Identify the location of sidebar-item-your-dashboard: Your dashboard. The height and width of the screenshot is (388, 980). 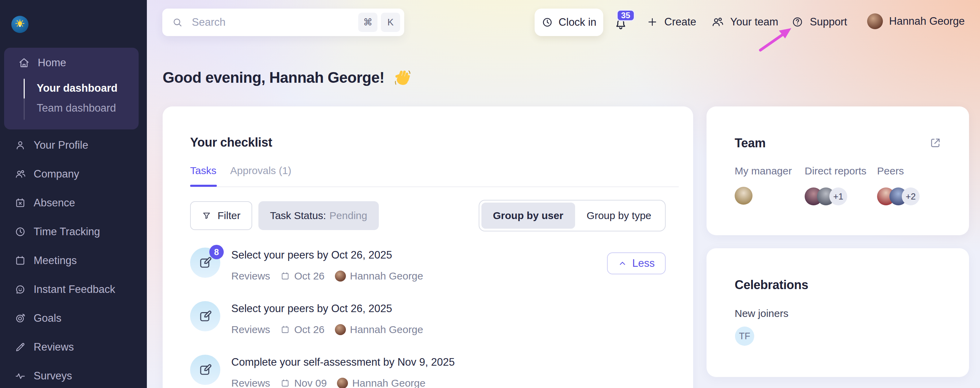
(77, 88).